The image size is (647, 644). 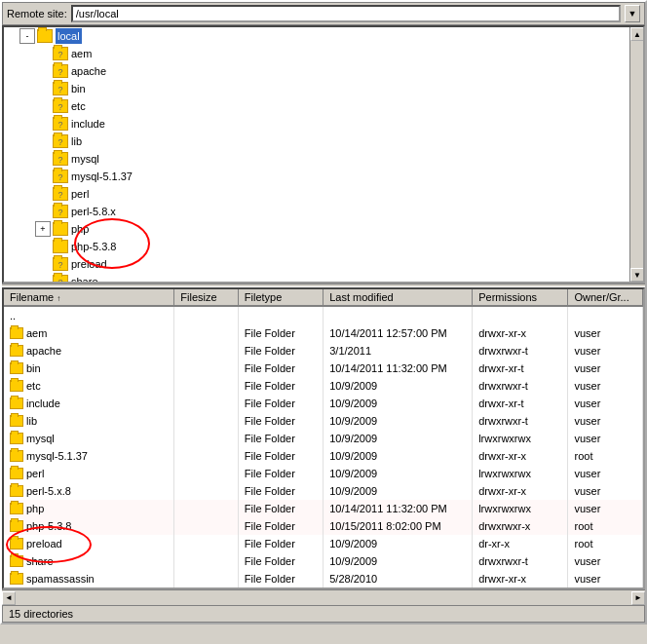 I want to click on tree-item-label: perl, so click(x=80, y=194).